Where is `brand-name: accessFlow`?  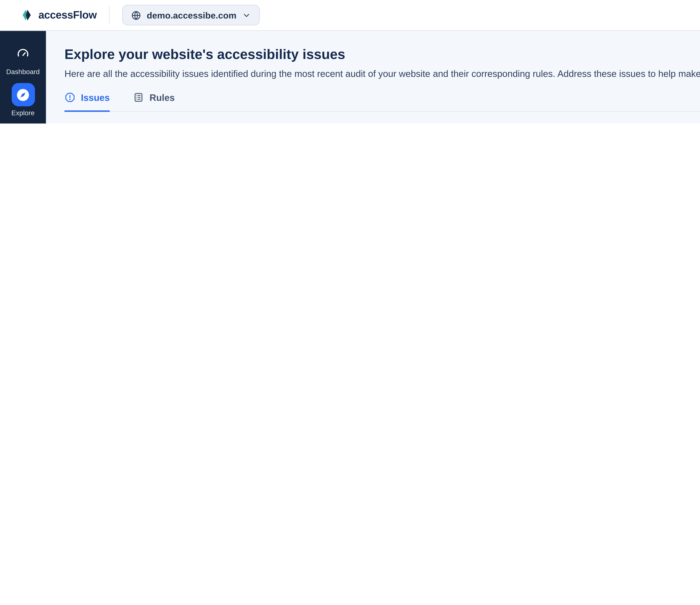
brand-name: accessFlow is located at coordinates (68, 15).